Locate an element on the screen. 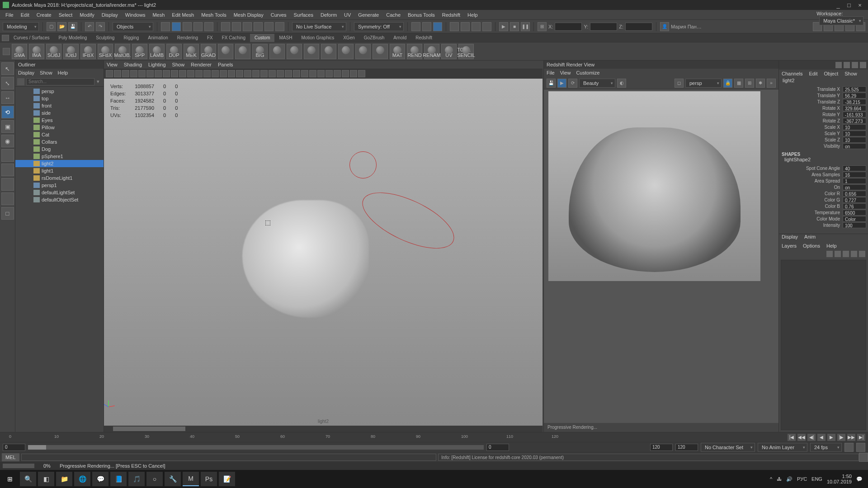 This screenshot has height=488, width=868. menu-help: Help is located at coordinates (473, 15).